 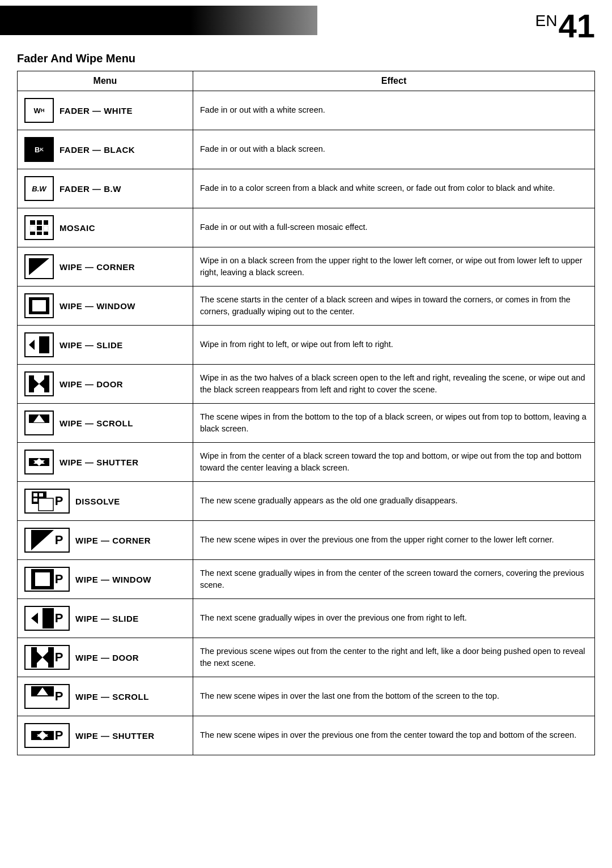 I want to click on menu-label-0: FADER — WHITE, so click(x=96, y=111).